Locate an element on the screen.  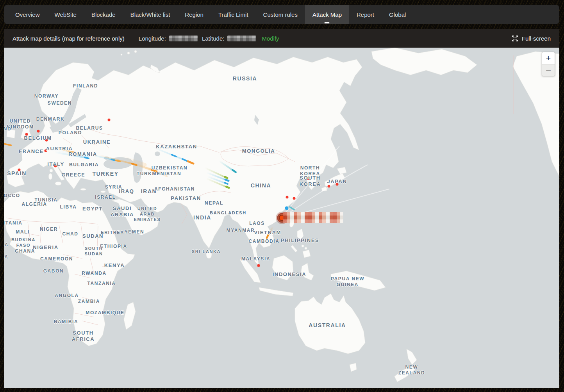
tab-attack-map: Attack Map is located at coordinates (327, 14).